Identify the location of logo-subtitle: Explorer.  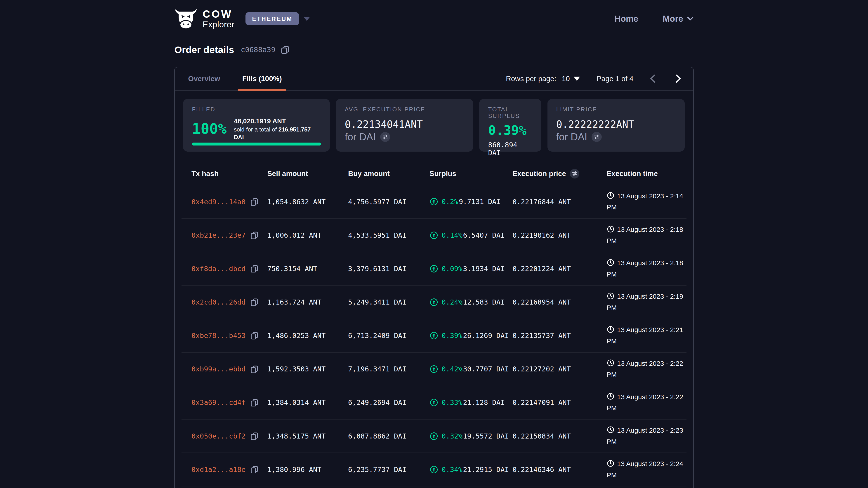
(218, 25).